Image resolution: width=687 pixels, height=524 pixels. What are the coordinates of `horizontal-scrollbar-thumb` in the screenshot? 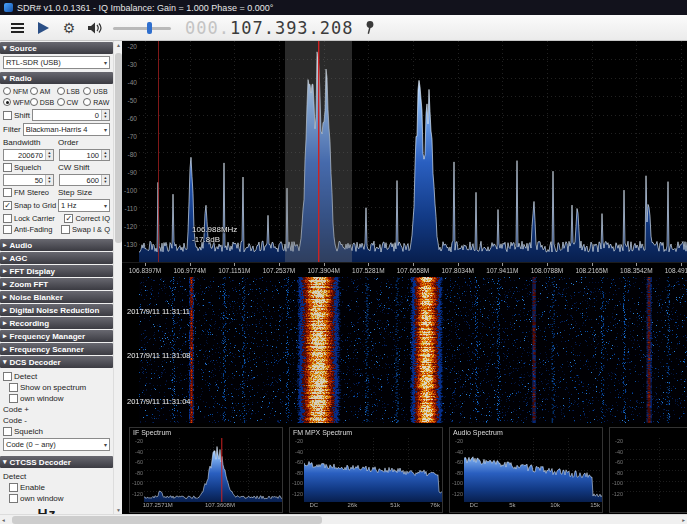 It's located at (167, 520).